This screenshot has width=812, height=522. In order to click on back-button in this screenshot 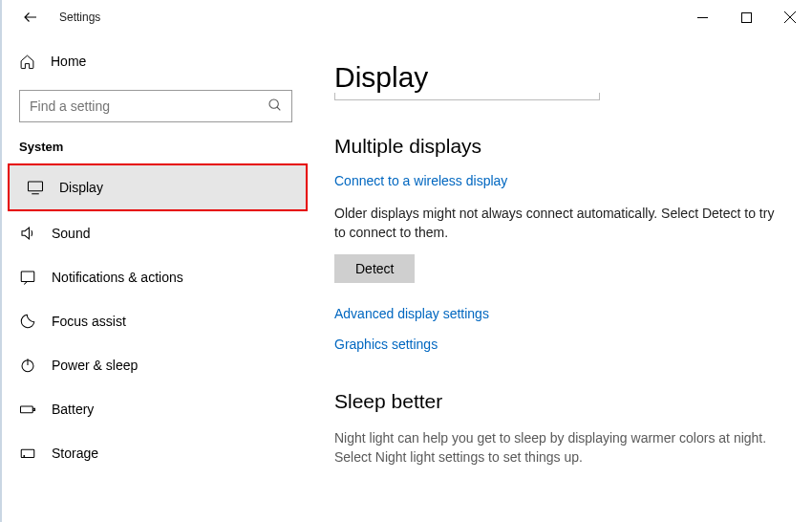, I will do `click(31, 17)`.